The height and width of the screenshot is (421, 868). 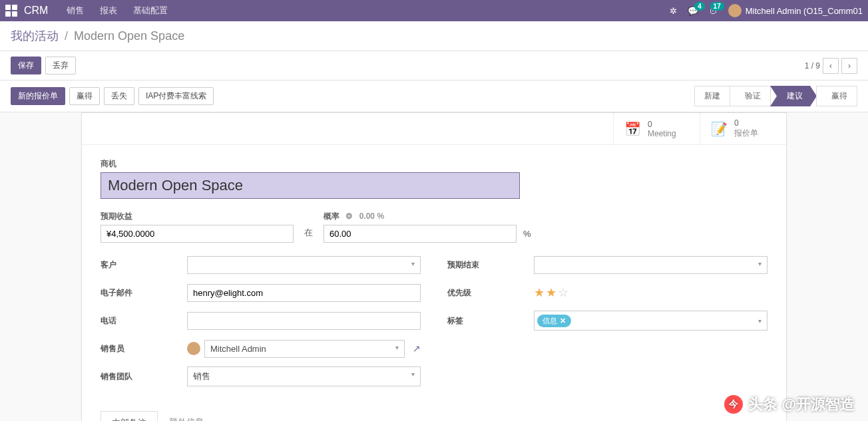 What do you see at coordinates (812, 66) in the screenshot?
I see `pager-text: 1 / 9` at bounding box center [812, 66].